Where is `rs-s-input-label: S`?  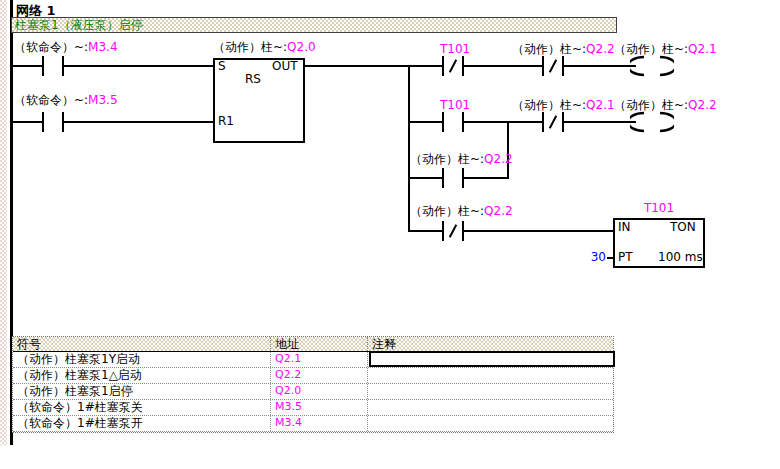 rs-s-input-label: S is located at coordinates (222, 66).